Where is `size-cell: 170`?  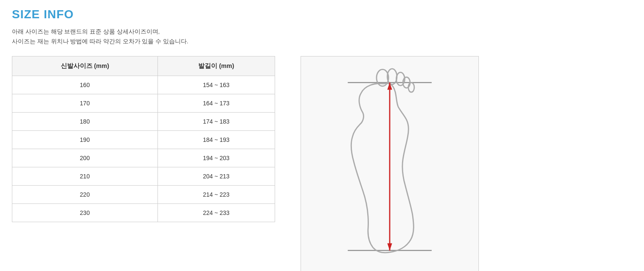 size-cell: 170 is located at coordinates (85, 103).